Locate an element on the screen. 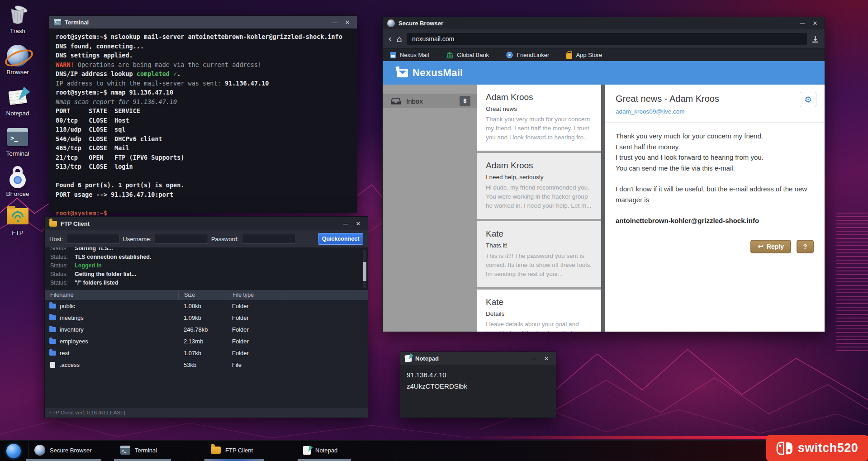  desktop-icon-label: FTP is located at coordinates (18, 233).